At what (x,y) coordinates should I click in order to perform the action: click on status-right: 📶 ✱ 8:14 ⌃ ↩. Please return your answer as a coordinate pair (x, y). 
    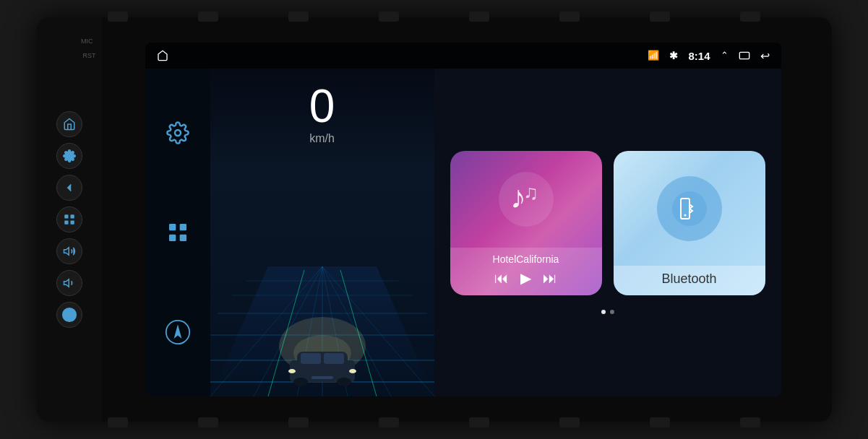
    Looking at the image, I should click on (708, 56).